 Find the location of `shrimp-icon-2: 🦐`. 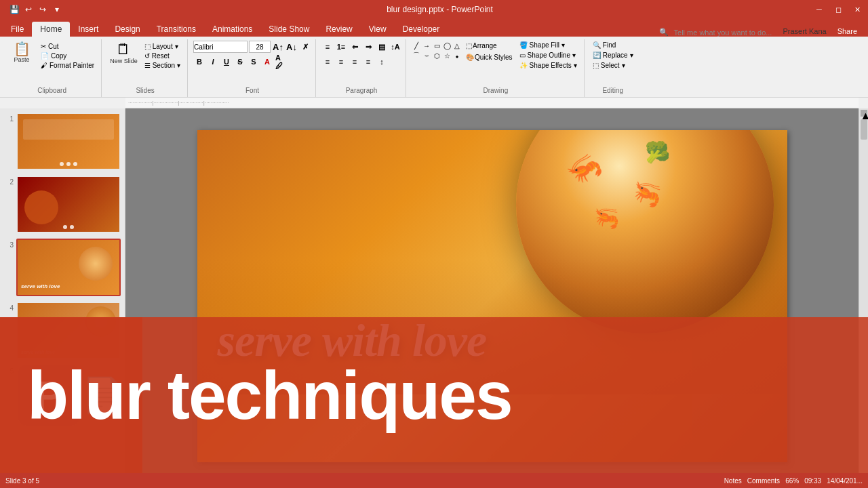

shrimp-icon-2: 🦐 is located at coordinates (647, 194).